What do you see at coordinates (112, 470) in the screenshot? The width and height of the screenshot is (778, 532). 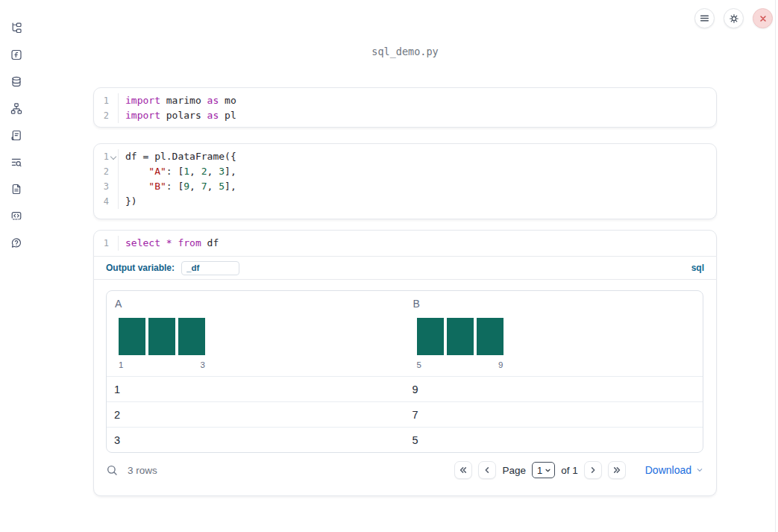 I see `search-icon` at bounding box center [112, 470].